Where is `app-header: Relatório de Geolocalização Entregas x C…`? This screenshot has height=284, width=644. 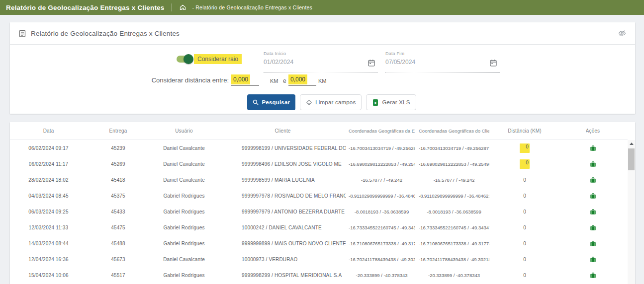 app-header: Relatório de Geolocalização Entregas x C… is located at coordinates (322, 7).